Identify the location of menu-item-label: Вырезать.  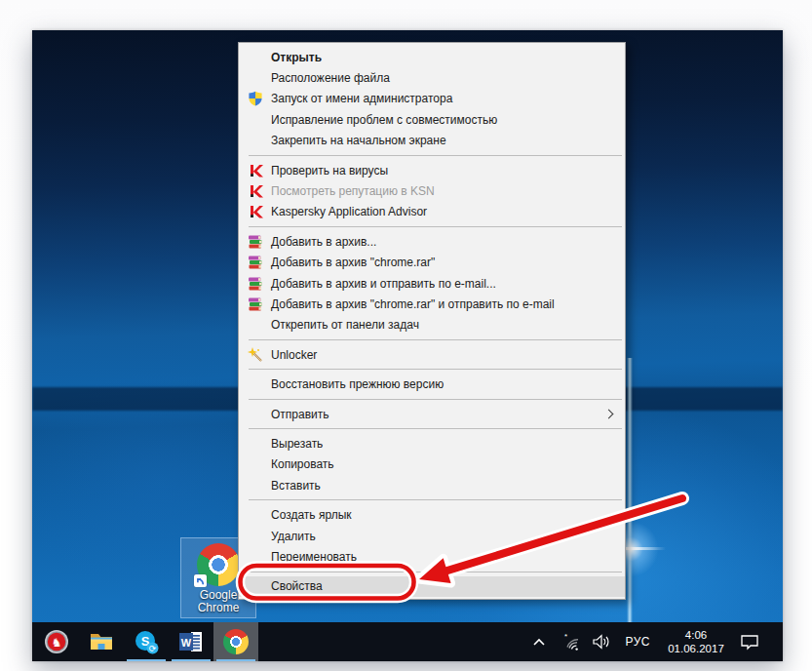
(296, 444).